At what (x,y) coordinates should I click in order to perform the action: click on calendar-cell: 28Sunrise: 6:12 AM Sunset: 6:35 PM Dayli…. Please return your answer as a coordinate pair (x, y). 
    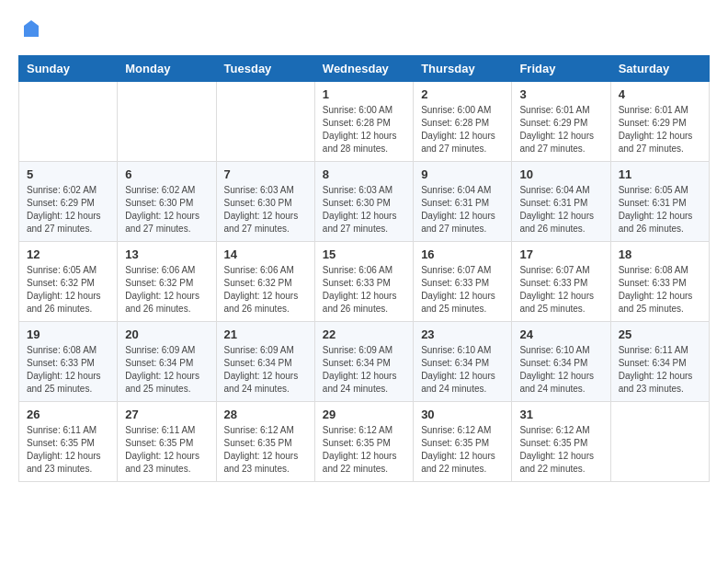
    Looking at the image, I should click on (265, 442).